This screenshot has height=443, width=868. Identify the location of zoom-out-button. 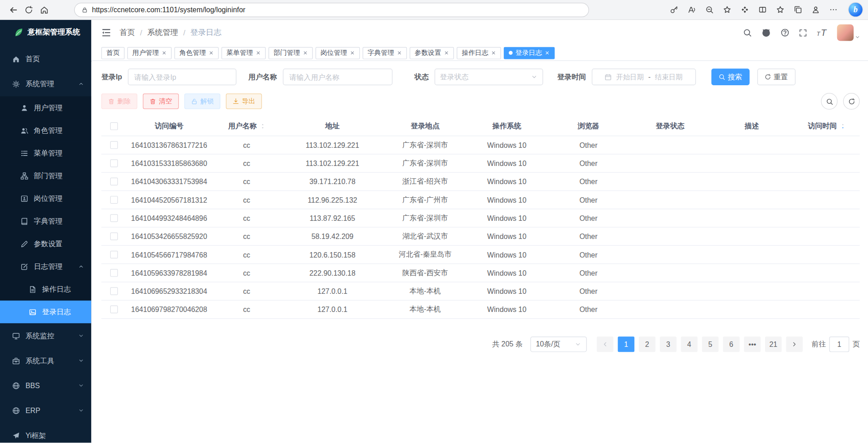
(709, 10).